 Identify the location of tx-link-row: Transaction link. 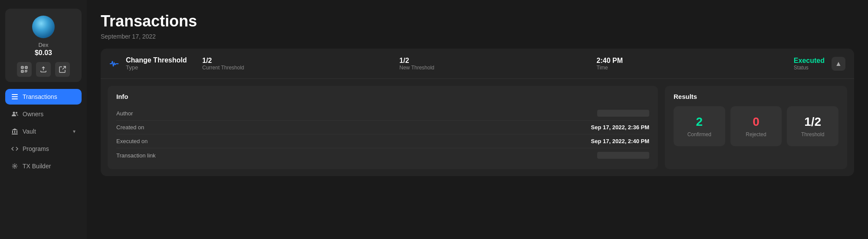
(383, 155).